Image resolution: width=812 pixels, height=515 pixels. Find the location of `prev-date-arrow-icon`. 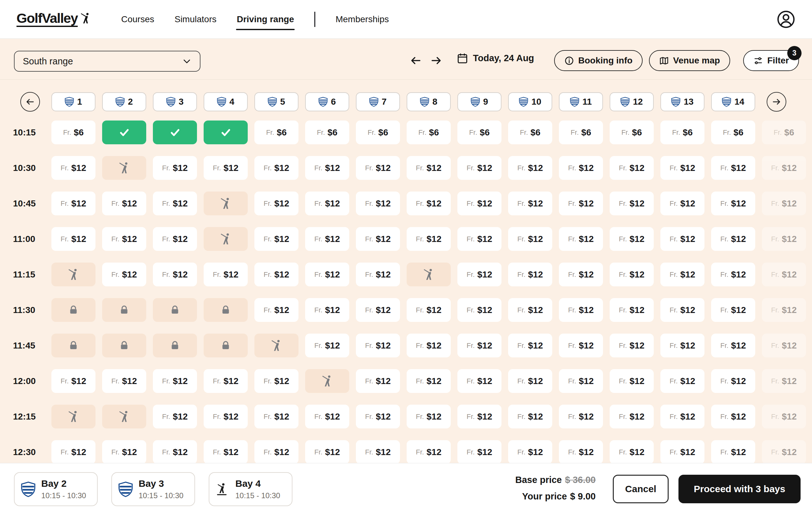

prev-date-arrow-icon is located at coordinates (416, 61).